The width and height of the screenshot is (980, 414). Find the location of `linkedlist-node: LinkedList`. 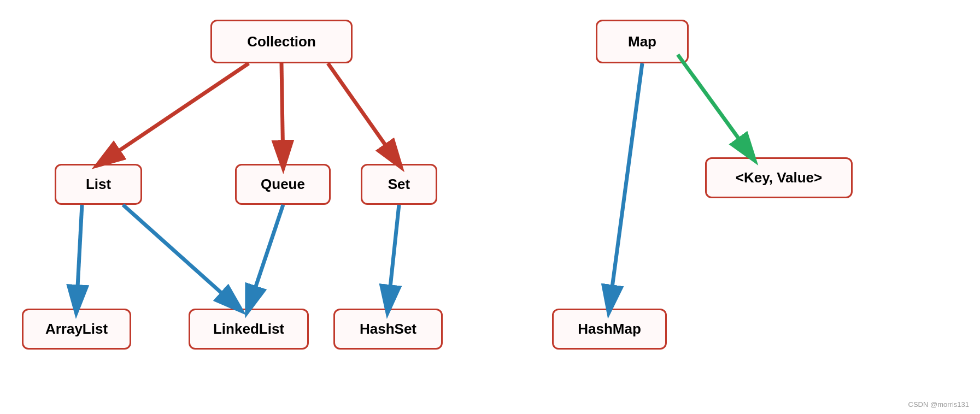

linkedlist-node: LinkedList is located at coordinates (249, 329).